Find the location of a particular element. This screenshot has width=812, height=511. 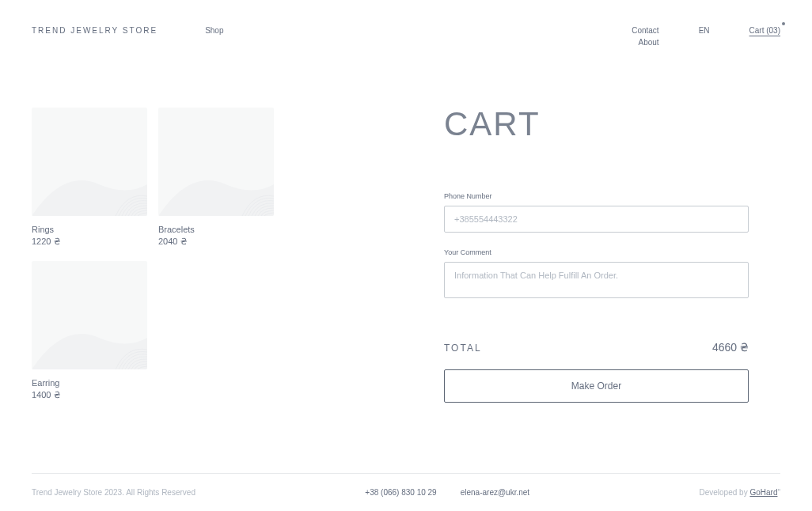

comment-form-group: Your Comment is located at coordinates (597, 275).